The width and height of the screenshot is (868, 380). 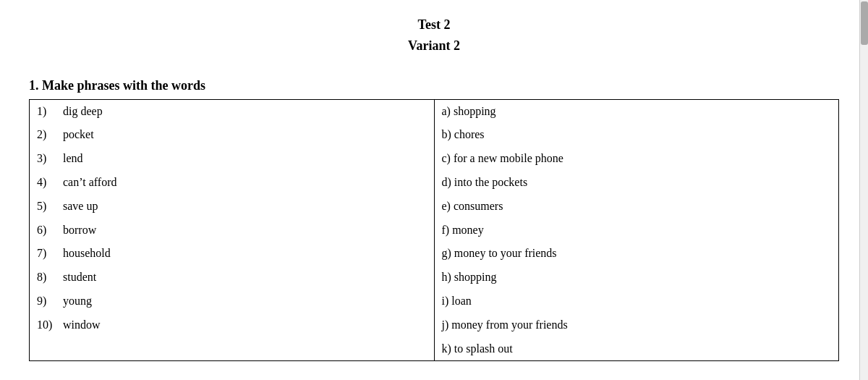 I want to click on table-row: 8)studenth) shopping, so click(x=434, y=278).